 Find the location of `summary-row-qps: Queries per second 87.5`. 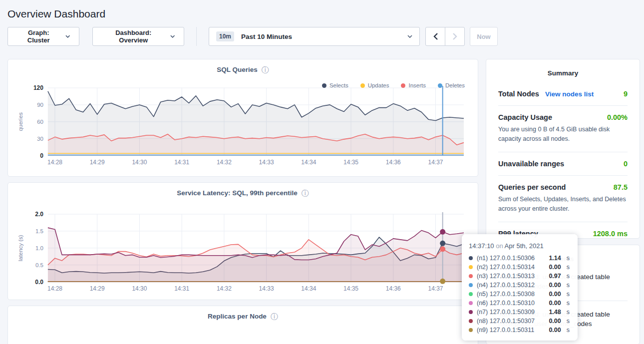

summary-row-qps: Queries per second 87.5 is located at coordinates (563, 187).